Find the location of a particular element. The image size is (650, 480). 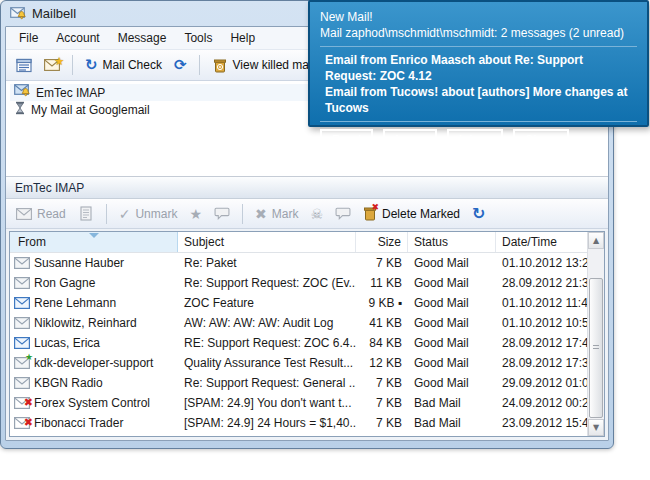

column-header-status: Status is located at coordinates (452, 242).